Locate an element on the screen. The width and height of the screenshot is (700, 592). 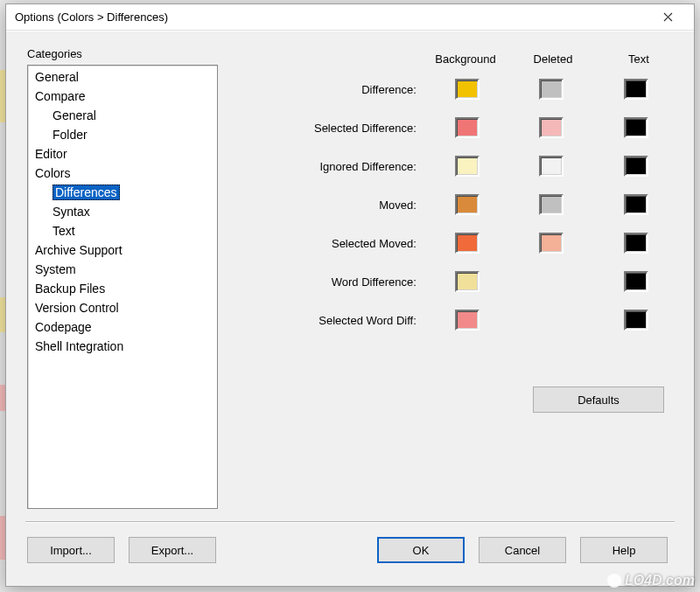
color-row: Selected Moved: is located at coordinates (464, 243).